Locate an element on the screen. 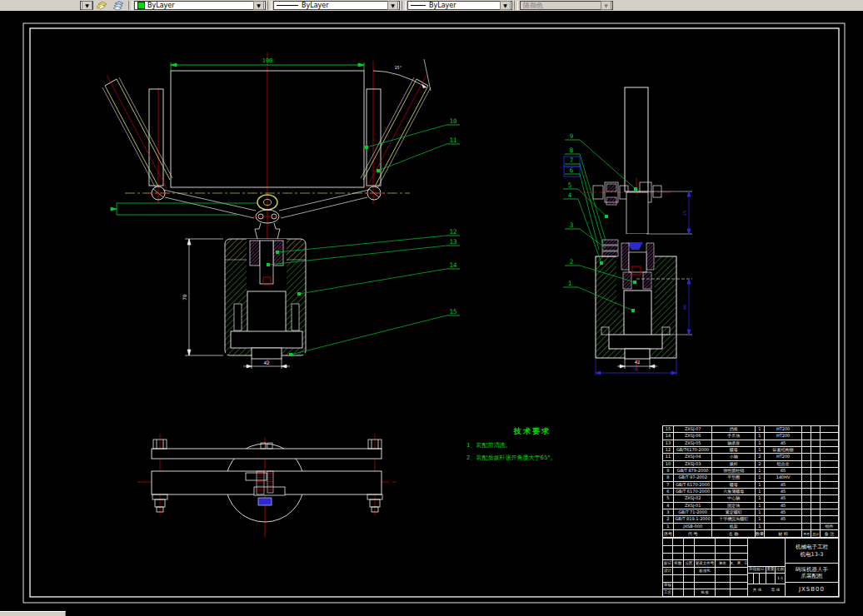  bom-cell: 65 is located at coordinates (784, 471).